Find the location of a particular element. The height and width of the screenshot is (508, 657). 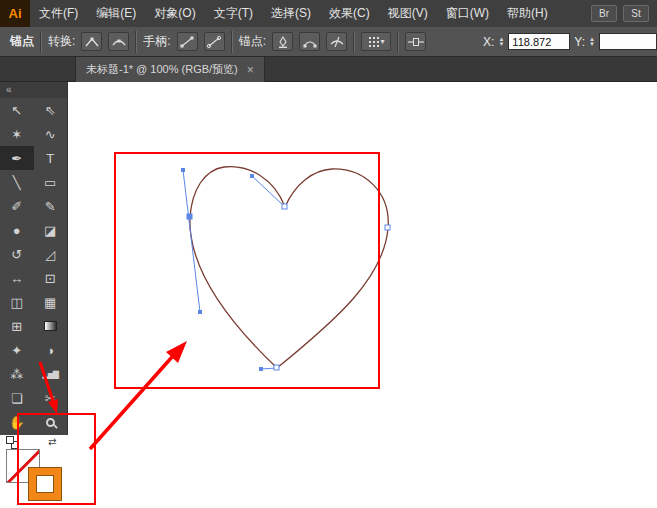

column-graph-icon: ▂▅▇ is located at coordinates (50, 374).